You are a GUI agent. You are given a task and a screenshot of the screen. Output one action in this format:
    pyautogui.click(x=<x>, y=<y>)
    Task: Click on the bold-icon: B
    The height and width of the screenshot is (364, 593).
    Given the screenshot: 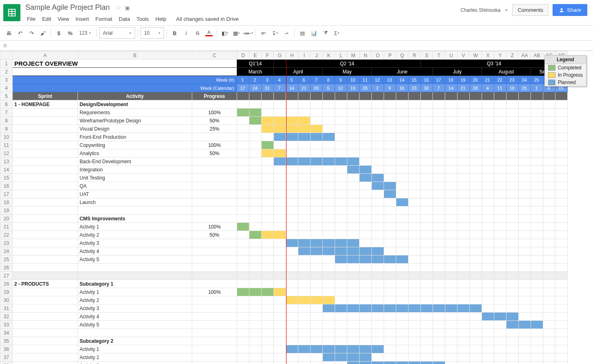 What is the action you would take?
    pyautogui.click(x=175, y=33)
    